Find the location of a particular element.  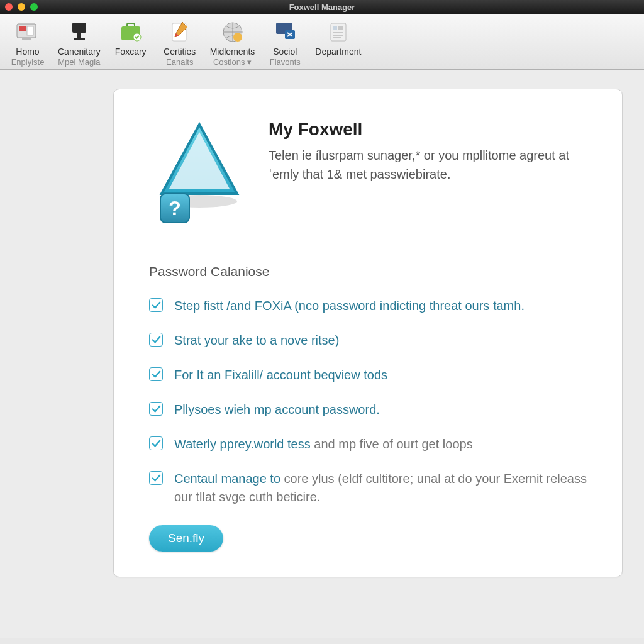

window-title: Foxwell Manager is located at coordinates (322, 8).